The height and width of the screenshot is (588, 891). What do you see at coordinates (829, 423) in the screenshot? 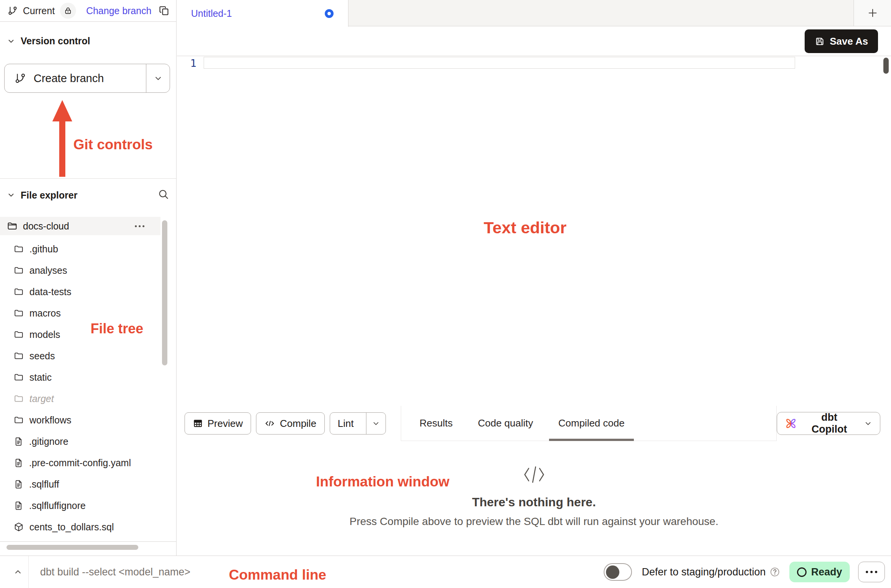
I see `copilot-label: dbt Copilot` at bounding box center [829, 423].